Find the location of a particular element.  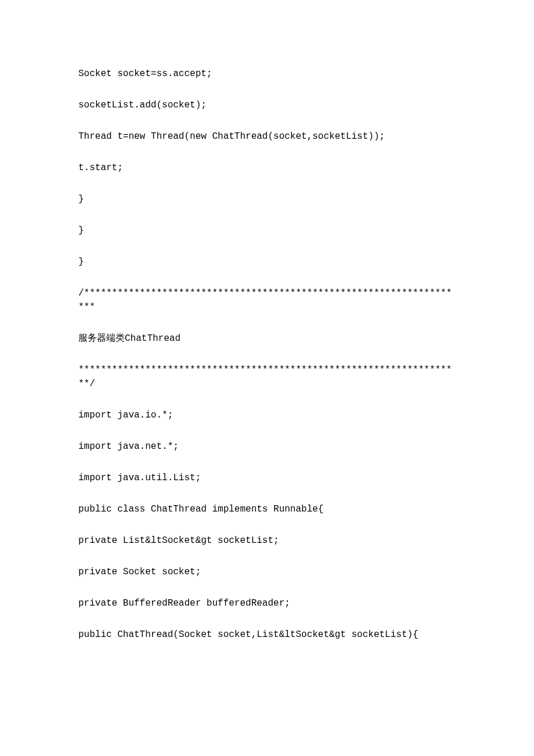

code-line: import java.net.*; is located at coordinates (267, 447).